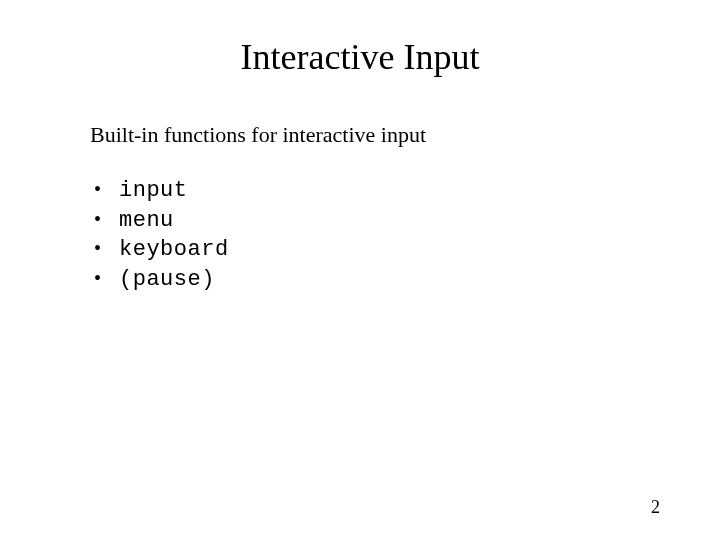 Image resolution: width=720 pixels, height=540 pixels. Describe the element at coordinates (656, 508) in the screenshot. I see `page-number: 2` at that location.